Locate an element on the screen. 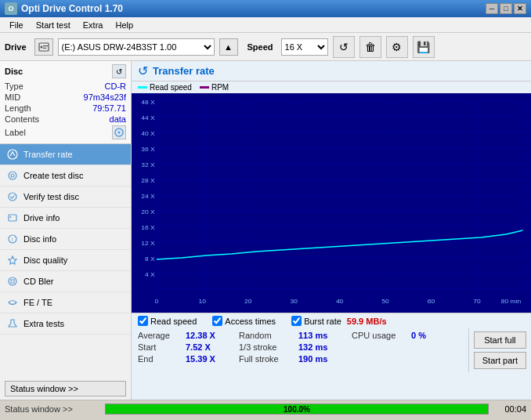  disc-mid-label: MID is located at coordinates (13, 97).